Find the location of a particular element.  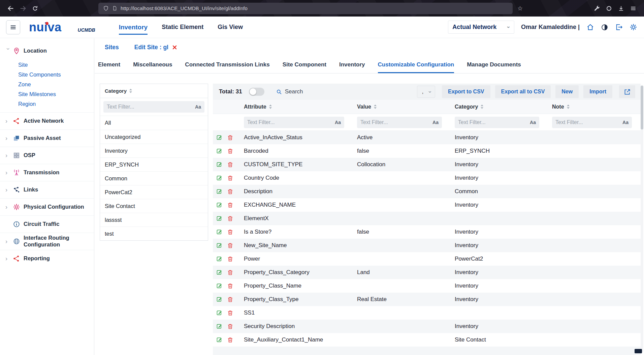

tab-edit-site: Edit Site : gl is located at coordinates (156, 47).